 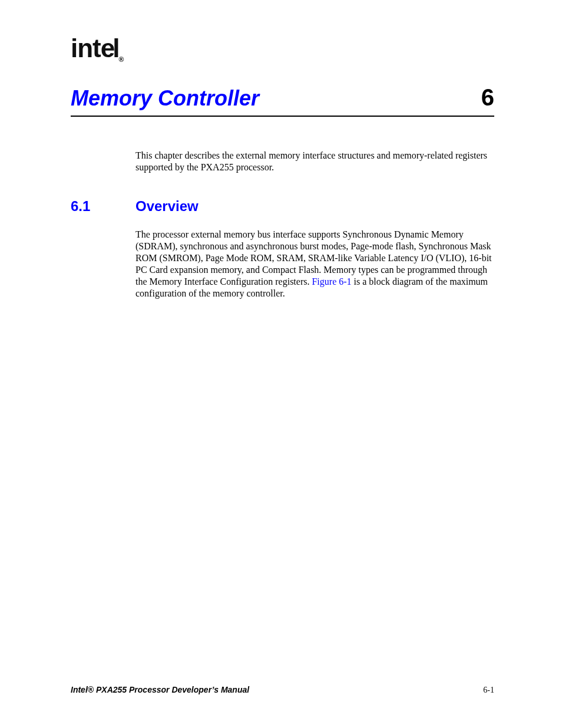 What do you see at coordinates (489, 690) in the screenshot?
I see `footer-page-number: 6-1` at bounding box center [489, 690].